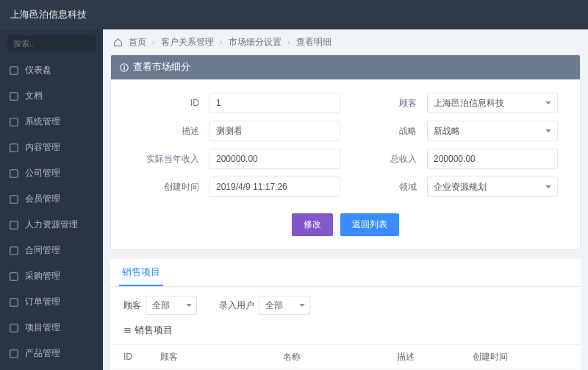  What do you see at coordinates (124, 68) in the screenshot?
I see `info-icon` at bounding box center [124, 68].